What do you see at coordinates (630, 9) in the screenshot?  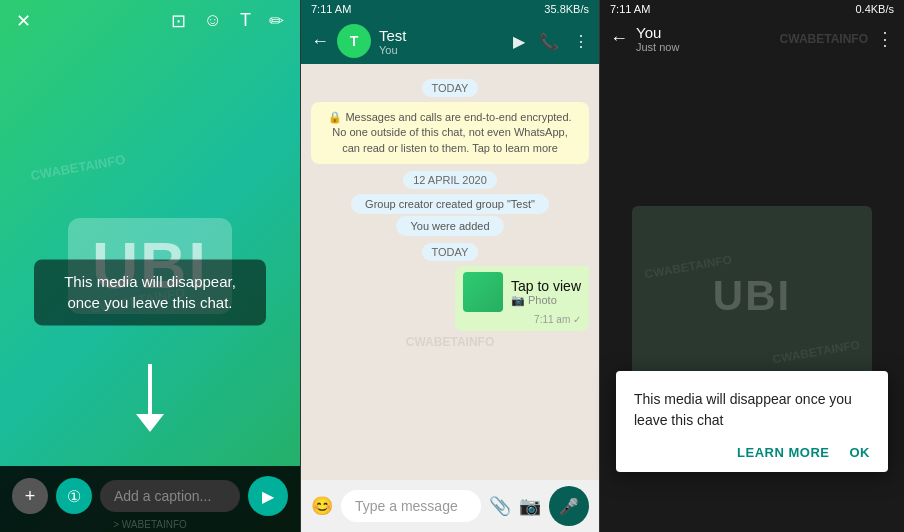 I see `p3-time: 7:11 AM` at bounding box center [630, 9].